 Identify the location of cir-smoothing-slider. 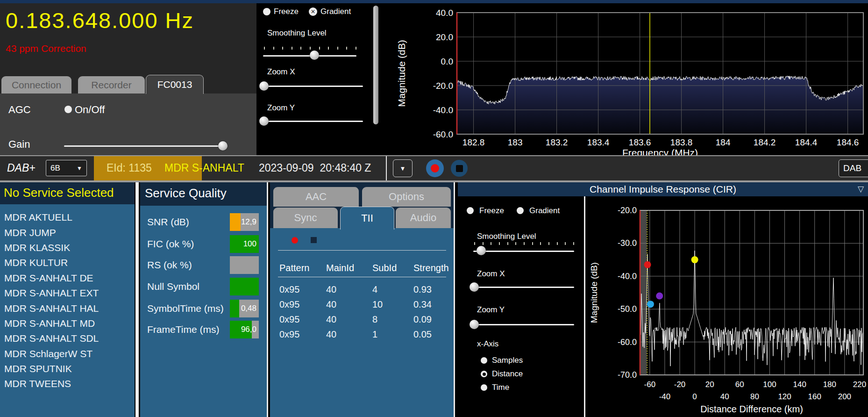
(524, 249).